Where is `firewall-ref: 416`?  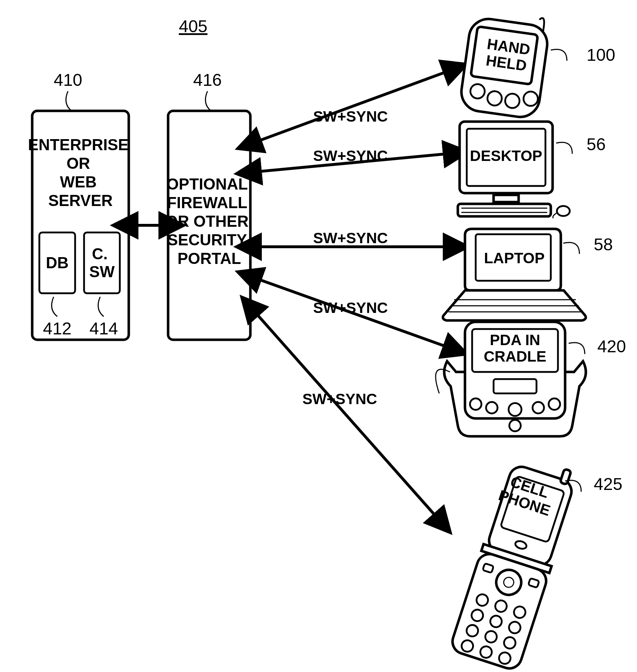 firewall-ref: 416 is located at coordinates (207, 80).